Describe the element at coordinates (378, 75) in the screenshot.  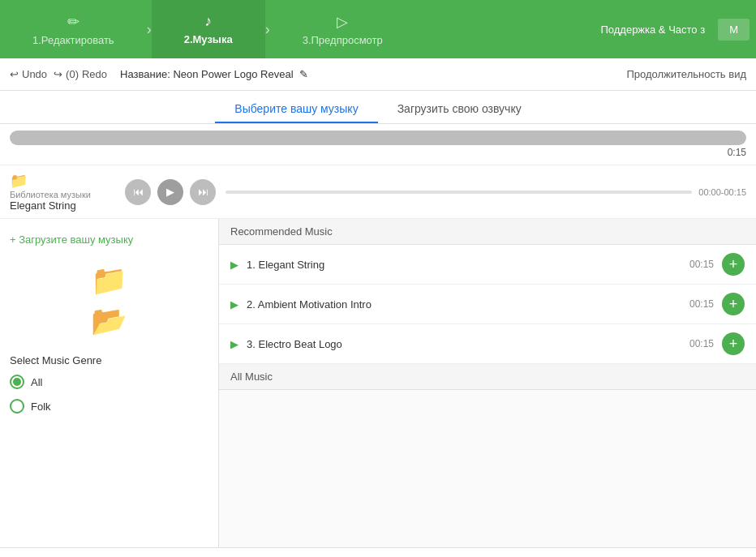
I see `toolbar: ↩ Undo ↪ (0) Redo Название: Neon Power L…` at that location.